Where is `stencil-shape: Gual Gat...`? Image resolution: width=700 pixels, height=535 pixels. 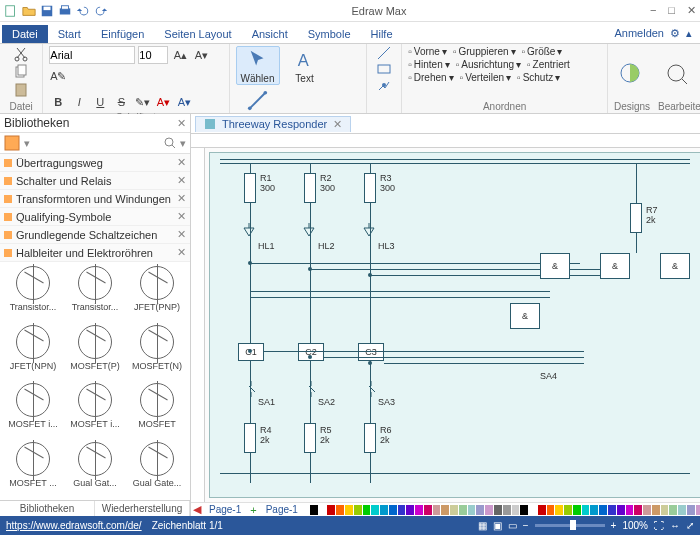 stencil-shape: Gual Gat... is located at coordinates (95, 470).